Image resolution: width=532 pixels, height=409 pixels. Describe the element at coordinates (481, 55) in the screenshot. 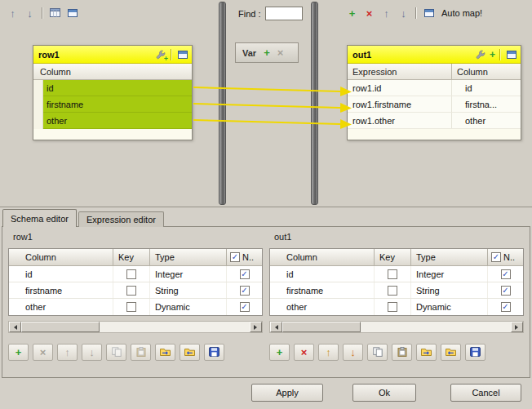

I see `wrench-icon` at that location.